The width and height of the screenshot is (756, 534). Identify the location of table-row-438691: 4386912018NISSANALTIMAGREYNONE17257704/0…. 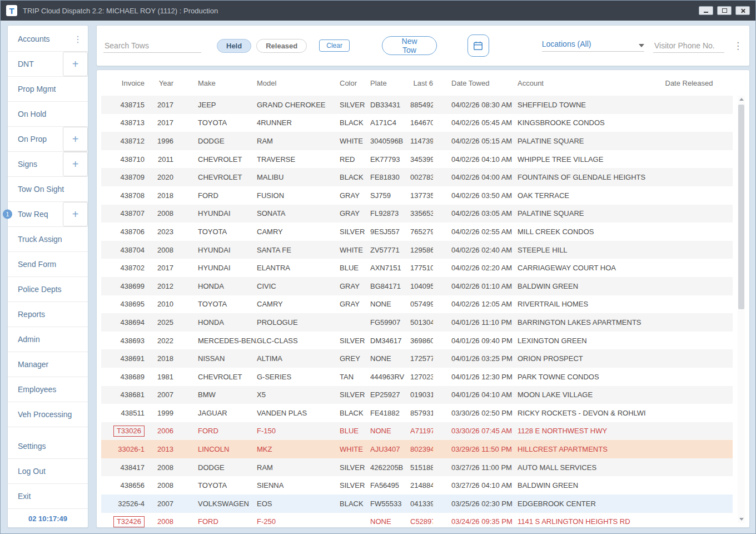
(417, 358).